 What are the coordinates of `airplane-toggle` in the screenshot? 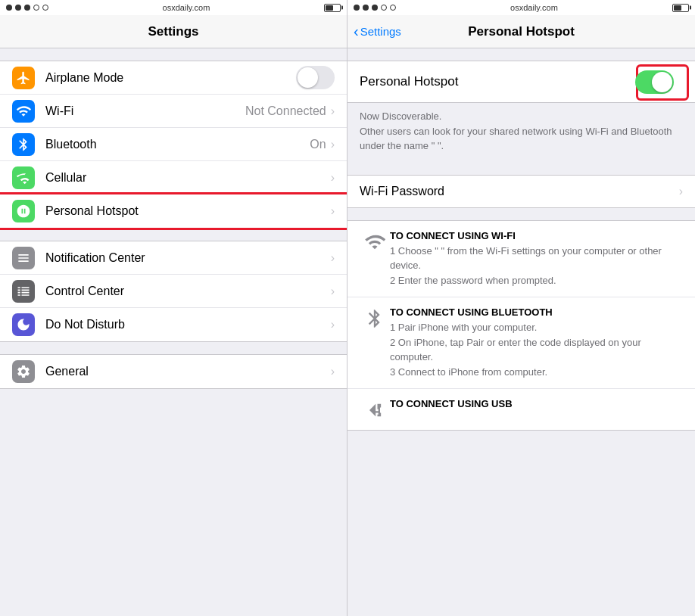 It's located at (315, 77).